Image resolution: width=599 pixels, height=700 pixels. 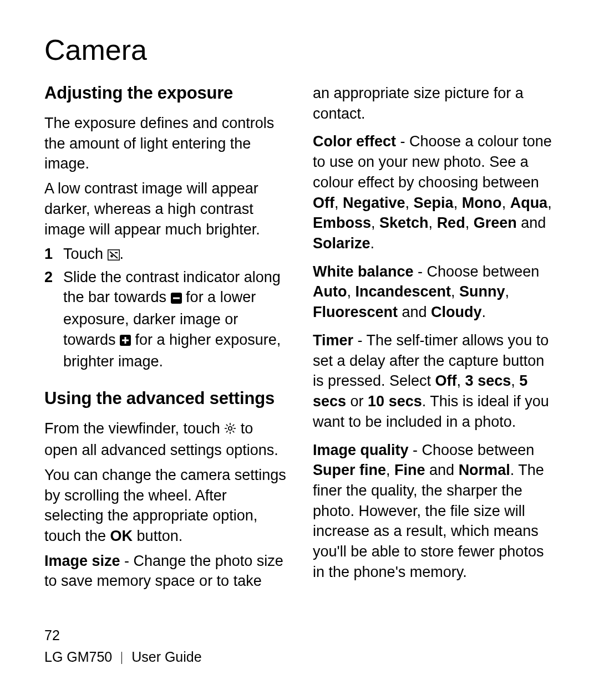 I want to click on white-balance-paragraph: White balance - Choose between Auto, Inc…, so click(x=434, y=292).